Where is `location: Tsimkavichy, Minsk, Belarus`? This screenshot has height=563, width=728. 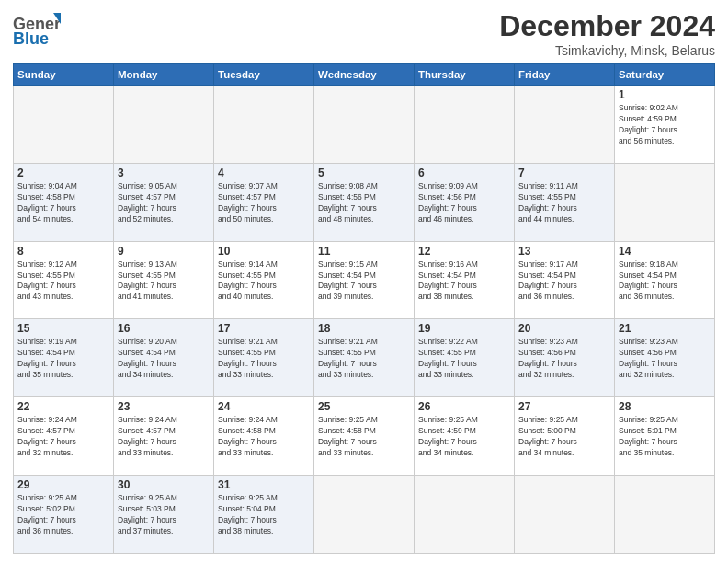 location: Tsimkavichy, Minsk, Belarus is located at coordinates (607, 51).